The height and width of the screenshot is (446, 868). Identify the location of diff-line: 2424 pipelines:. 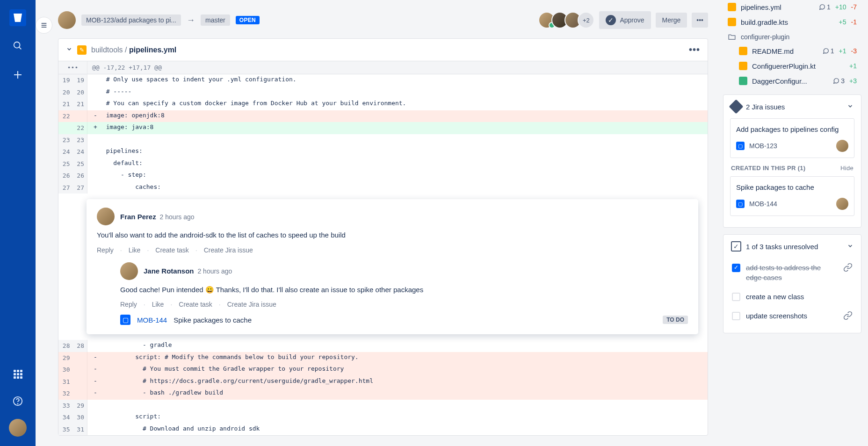
(383, 152).